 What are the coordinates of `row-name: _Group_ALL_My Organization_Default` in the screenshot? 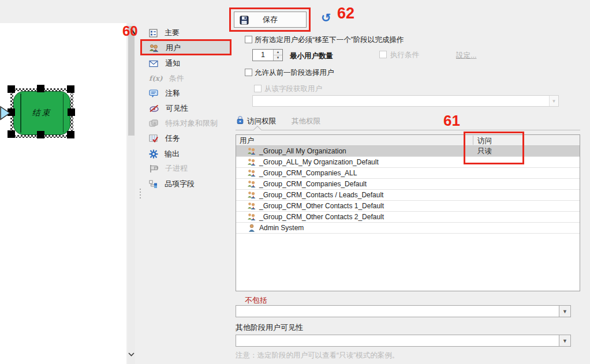 It's located at (319, 162).